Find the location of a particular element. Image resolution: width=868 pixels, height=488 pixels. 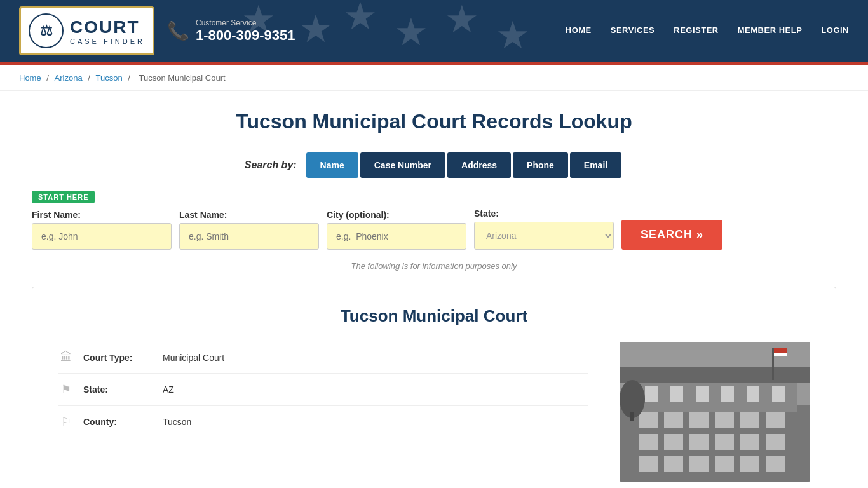

court-type-label: Court Type: is located at coordinates (118, 358).